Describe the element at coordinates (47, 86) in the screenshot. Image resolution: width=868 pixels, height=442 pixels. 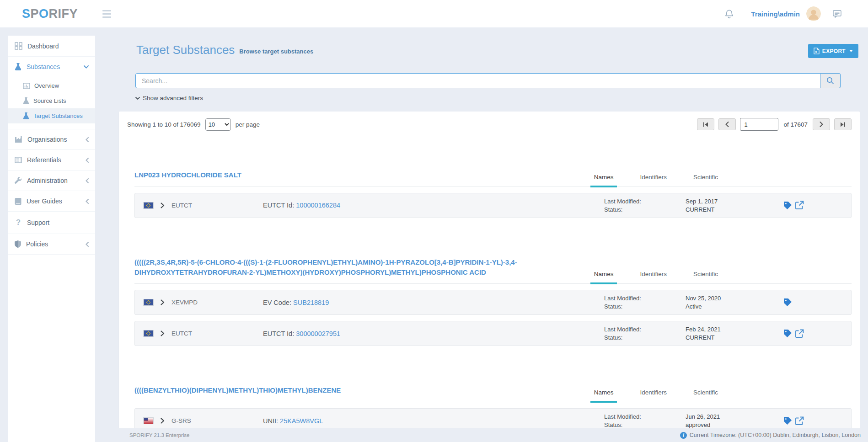
I see `sidebar-item-label: Overview` at that location.